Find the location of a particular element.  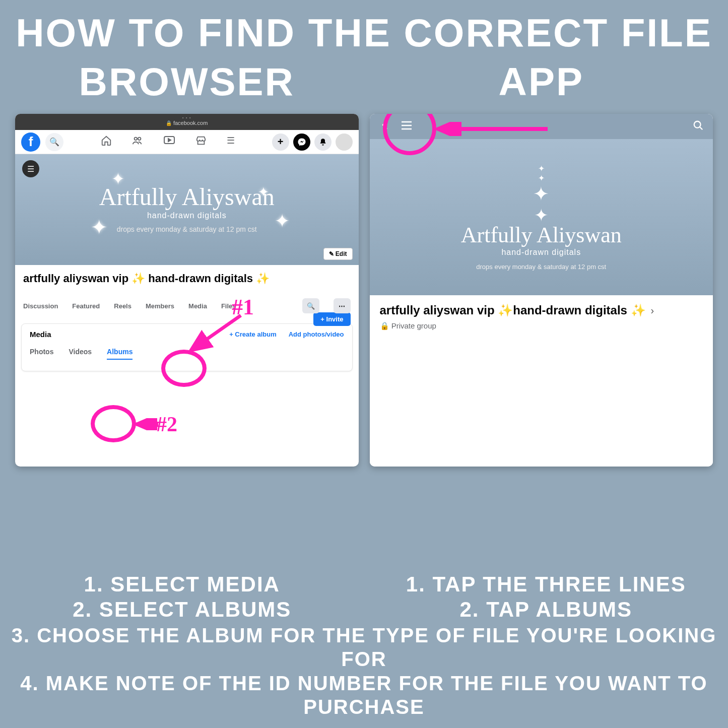

search-button: 🔍 is located at coordinates (54, 142).